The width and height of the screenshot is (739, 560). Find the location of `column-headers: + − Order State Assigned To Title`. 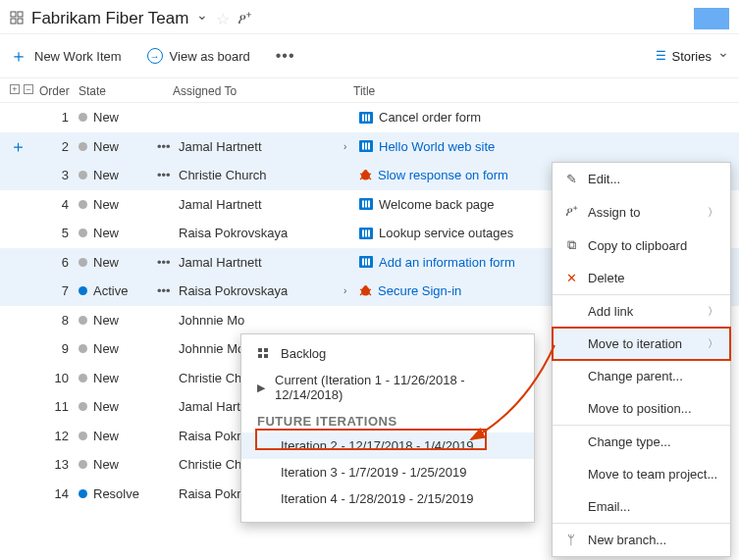

column-headers: + − Order State Assigned To Title is located at coordinates (369, 90).